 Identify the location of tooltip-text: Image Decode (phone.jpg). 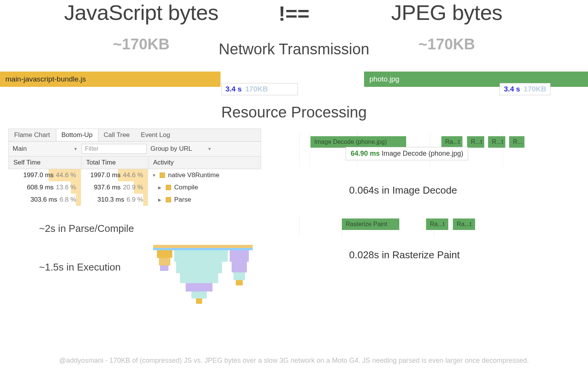
(423, 153).